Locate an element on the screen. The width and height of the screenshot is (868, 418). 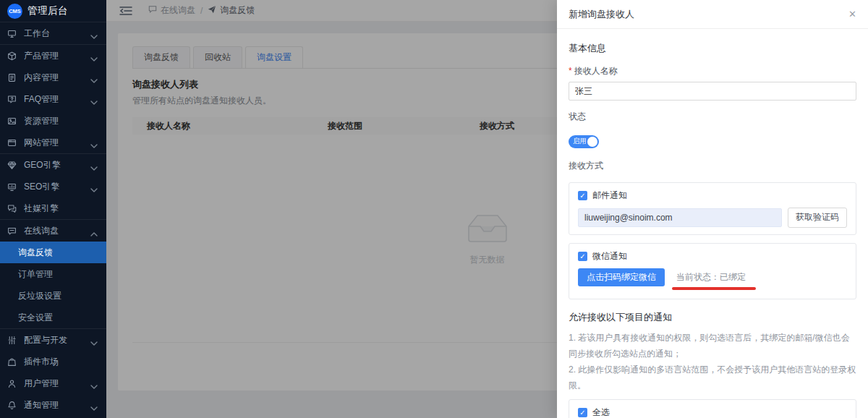
allow-notifications-section-title: 允许接收以下项目的通知 is located at coordinates (712, 317).